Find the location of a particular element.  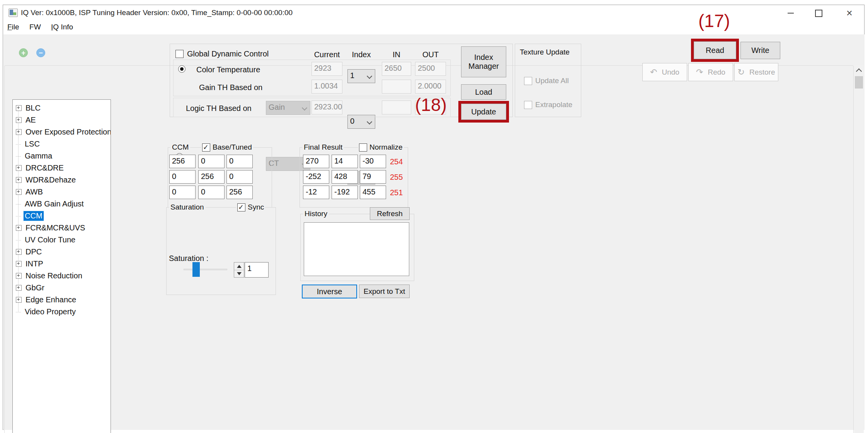

tree-item-wdr-dehaze: WDR&Dehaze is located at coordinates (62, 180).